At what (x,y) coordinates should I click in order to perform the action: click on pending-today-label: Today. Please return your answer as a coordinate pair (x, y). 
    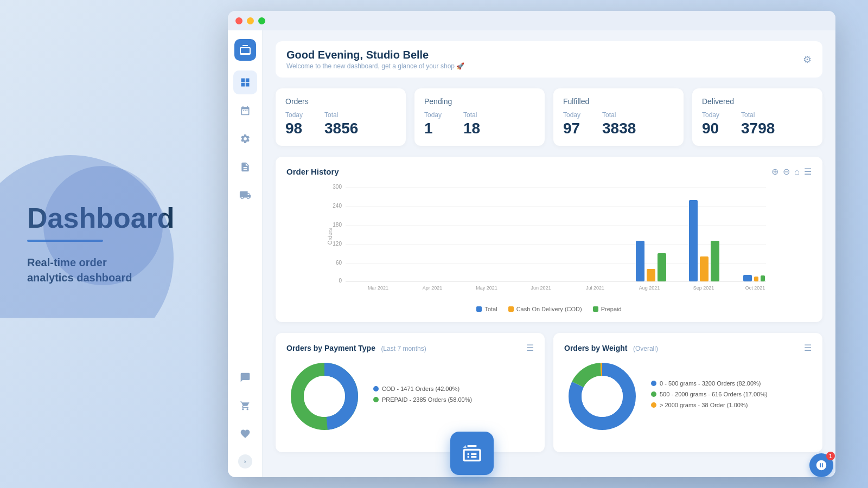
    Looking at the image, I should click on (433, 115).